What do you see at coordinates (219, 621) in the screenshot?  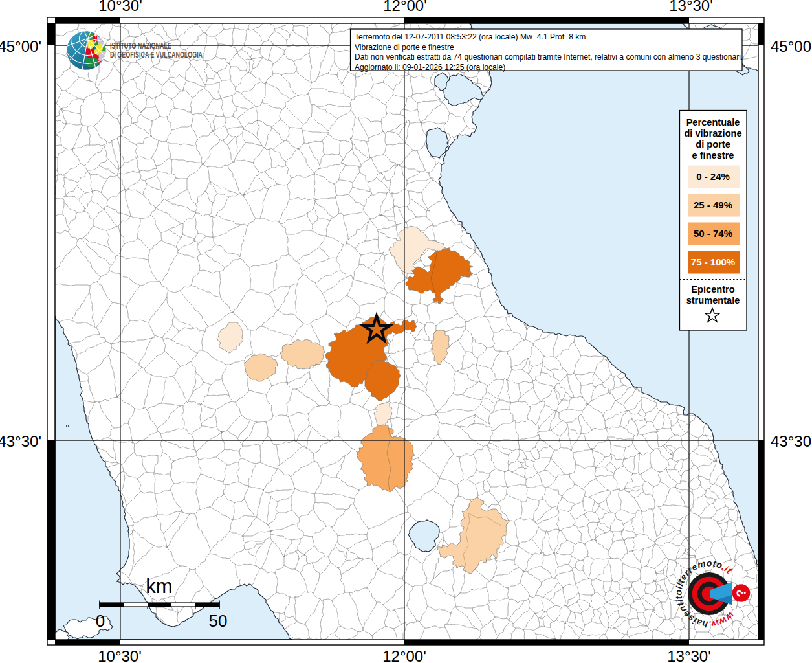 I see `svg-text: 50` at bounding box center [219, 621].